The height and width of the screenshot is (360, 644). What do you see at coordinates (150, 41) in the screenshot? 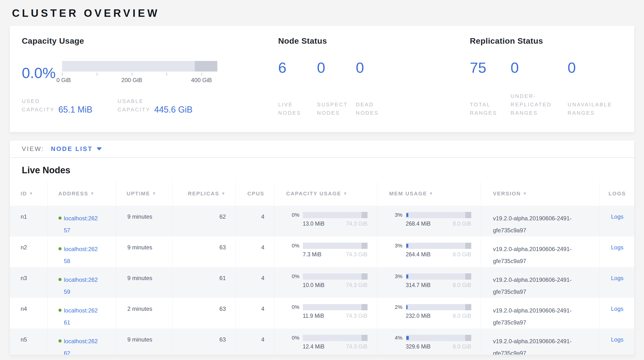
I see `capacity-usage-title: Capacity Usage` at bounding box center [150, 41].